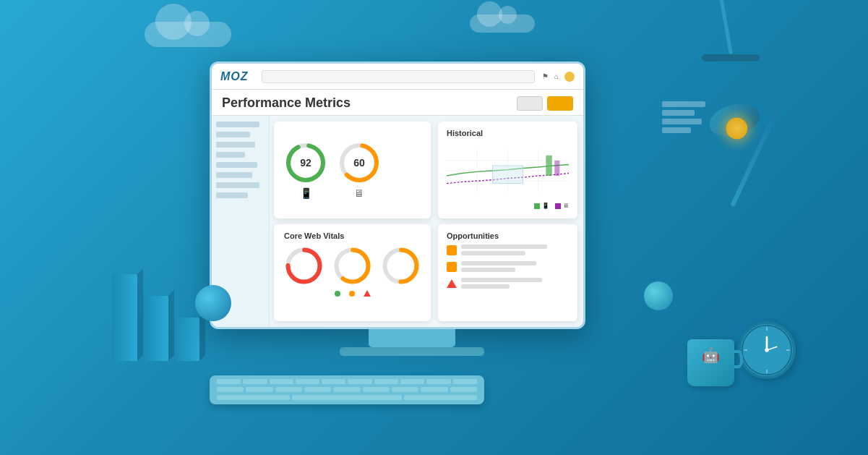 This screenshot has width=868, height=455. I want to click on desktop-icon: 🖥, so click(359, 193).